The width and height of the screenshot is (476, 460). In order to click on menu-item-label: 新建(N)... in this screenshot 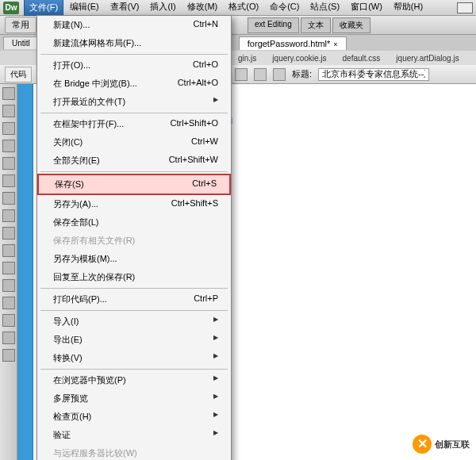, I will do `click(71, 25)`.